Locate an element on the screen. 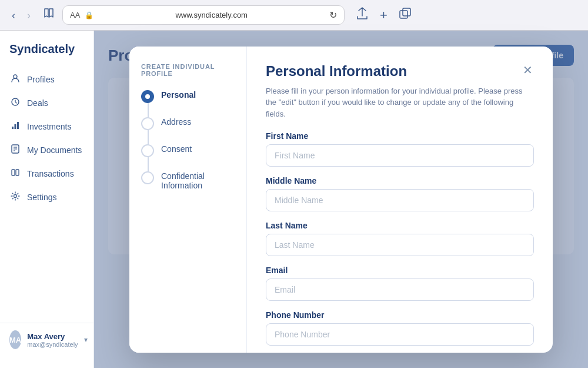 The width and height of the screenshot is (588, 368). user-name: Max Avery is located at coordinates (52, 337).